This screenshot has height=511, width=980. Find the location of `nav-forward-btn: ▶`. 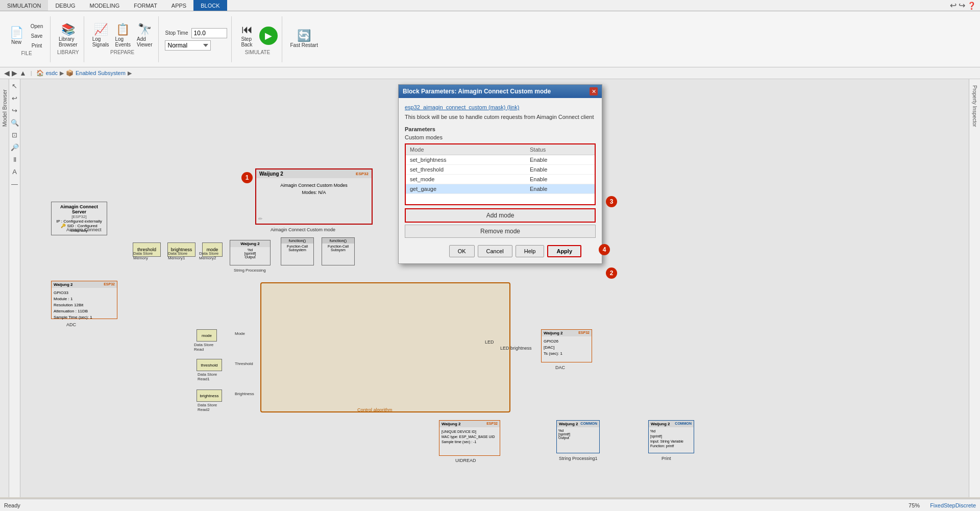

nav-forward-btn: ▶ is located at coordinates (14, 73).